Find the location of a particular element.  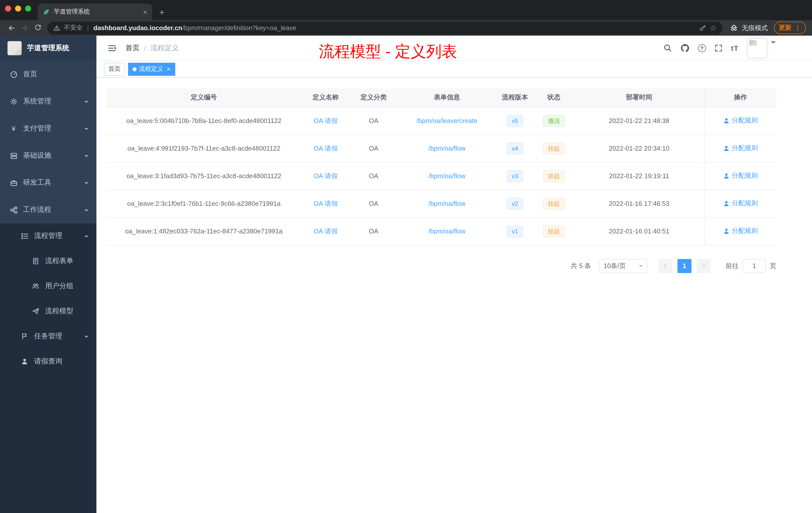

cell-deploy-time: 2022-01-22 21:48:38 is located at coordinates (639, 121).